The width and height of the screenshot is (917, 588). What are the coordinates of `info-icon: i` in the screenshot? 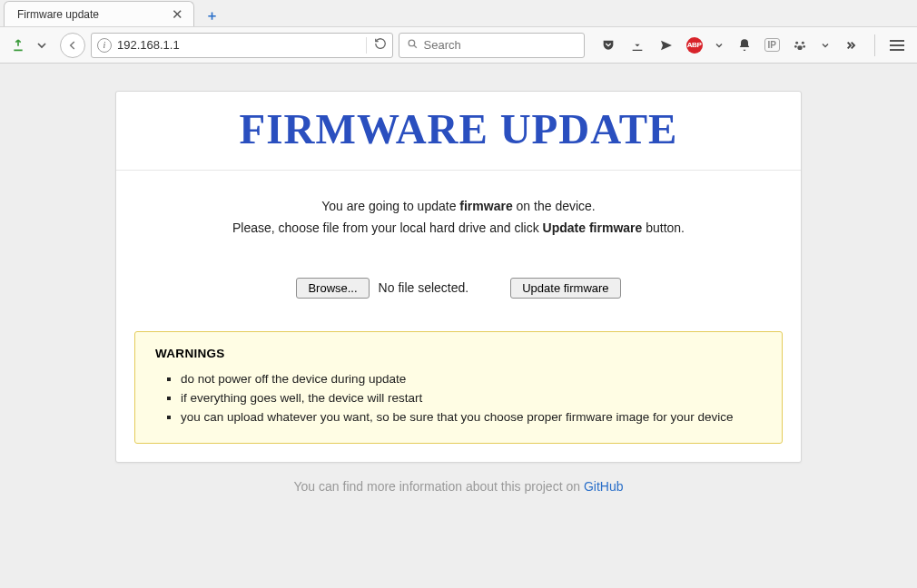 It's located at (104, 45).